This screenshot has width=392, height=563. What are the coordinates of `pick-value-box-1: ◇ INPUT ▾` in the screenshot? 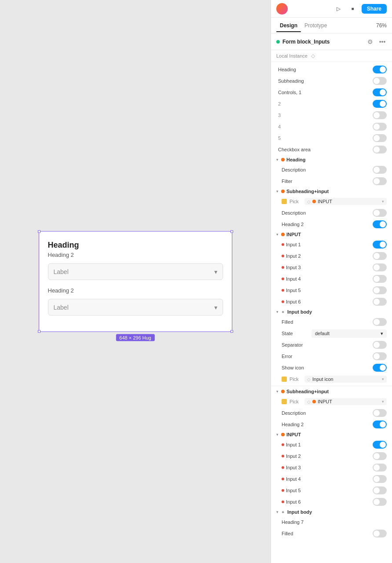 It's located at (346, 201).